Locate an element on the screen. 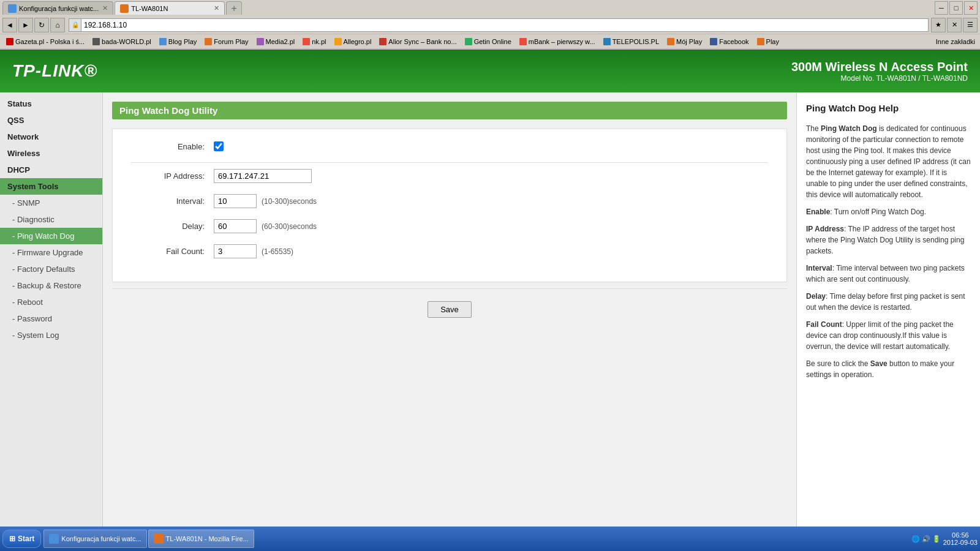  sidebar-item-backup-restore: - Backup & Restore is located at coordinates (51, 285).